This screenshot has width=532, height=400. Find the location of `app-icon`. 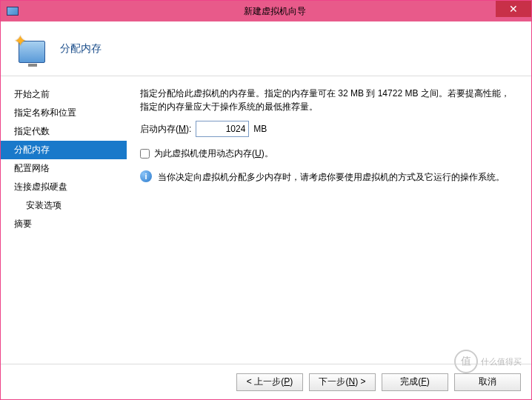

app-icon is located at coordinates (13, 11).